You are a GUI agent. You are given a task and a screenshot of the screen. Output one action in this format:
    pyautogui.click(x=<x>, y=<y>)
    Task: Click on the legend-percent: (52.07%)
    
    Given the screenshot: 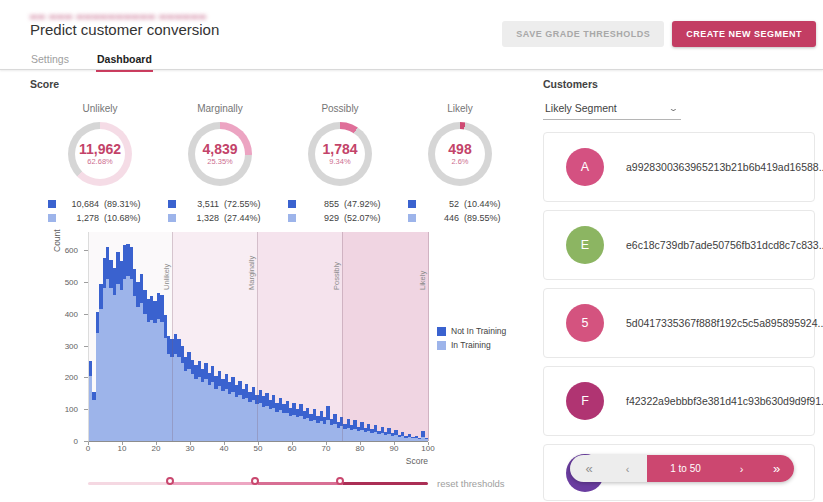 What is the action you would take?
    pyautogui.click(x=368, y=218)
    